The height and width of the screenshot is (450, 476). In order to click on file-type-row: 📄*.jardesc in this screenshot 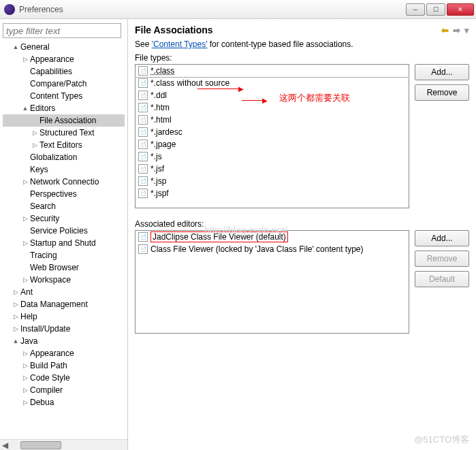, I will do `click(272, 132)`.